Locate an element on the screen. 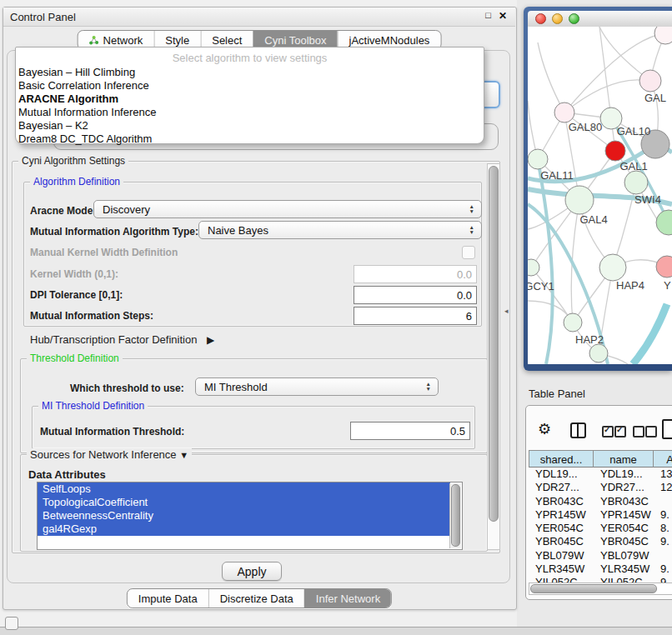 The width and height of the screenshot is (672, 635). attribute-item-topologicalcoefficient: TopologicalCoefficient is located at coordinates (243, 502).